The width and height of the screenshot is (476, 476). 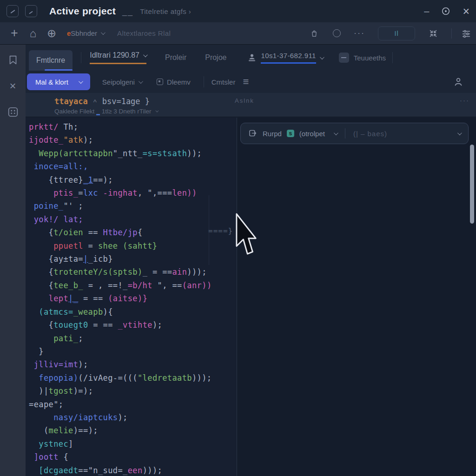 I want to click on hamburger-icon: ≡, so click(x=245, y=82).